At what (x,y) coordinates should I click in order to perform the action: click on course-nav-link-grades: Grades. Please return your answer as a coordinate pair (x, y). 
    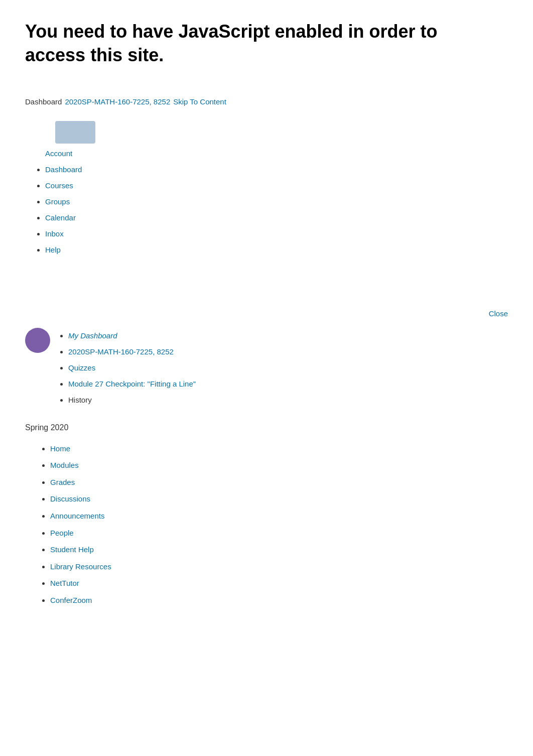
    Looking at the image, I should click on (62, 482).